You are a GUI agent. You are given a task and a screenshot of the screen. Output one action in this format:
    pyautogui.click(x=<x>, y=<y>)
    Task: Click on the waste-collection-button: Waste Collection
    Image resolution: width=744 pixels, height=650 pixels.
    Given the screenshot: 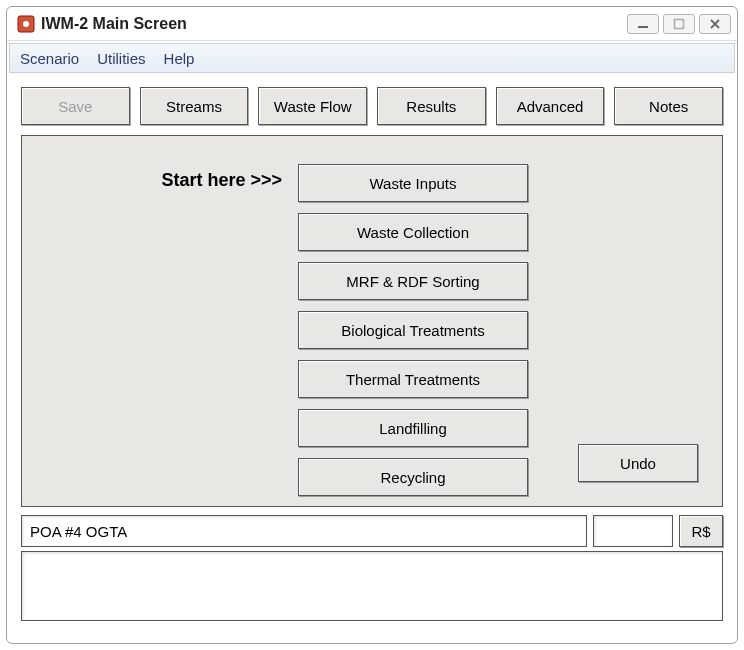 What is the action you would take?
    pyautogui.click(x=413, y=232)
    